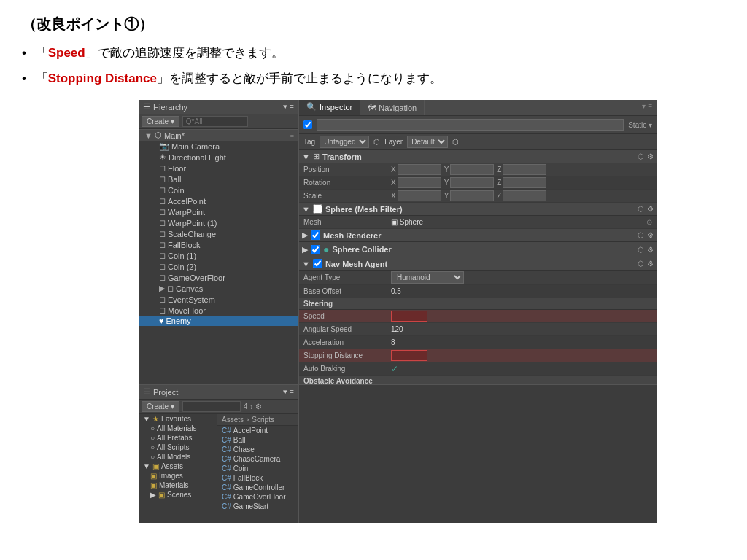 This screenshot has height=560, width=747. Describe the element at coordinates (219, 122) in the screenshot. I see `hierarchy-toolbar: Create ▾` at that location.